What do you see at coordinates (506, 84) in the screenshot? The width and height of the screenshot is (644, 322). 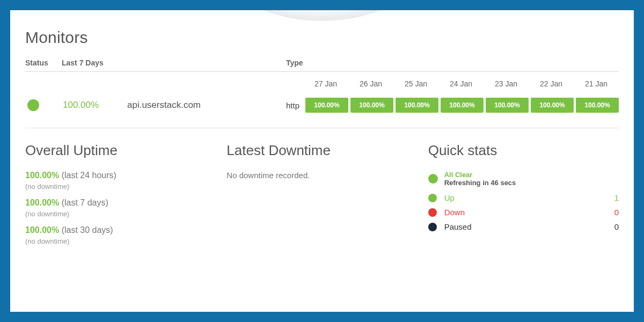 I see `date-cell: 23 Jan` at bounding box center [506, 84].